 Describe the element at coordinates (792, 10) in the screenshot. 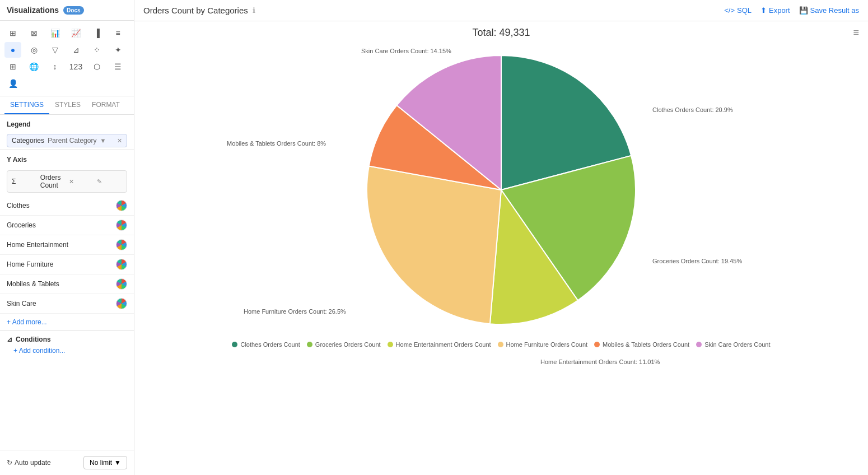

I see `header-actions: </> SQL ⬆ Export 💾 Save Result as` at that location.